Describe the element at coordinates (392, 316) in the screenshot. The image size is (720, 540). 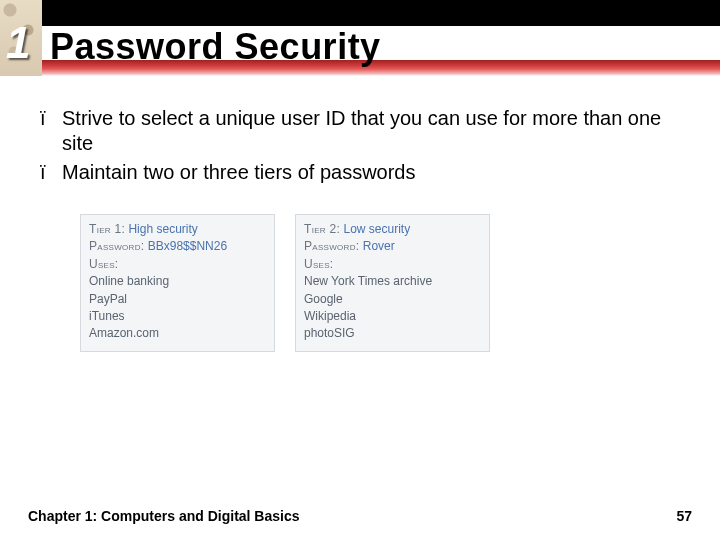
I see `tier2-use-item: Wikipedia` at that location.